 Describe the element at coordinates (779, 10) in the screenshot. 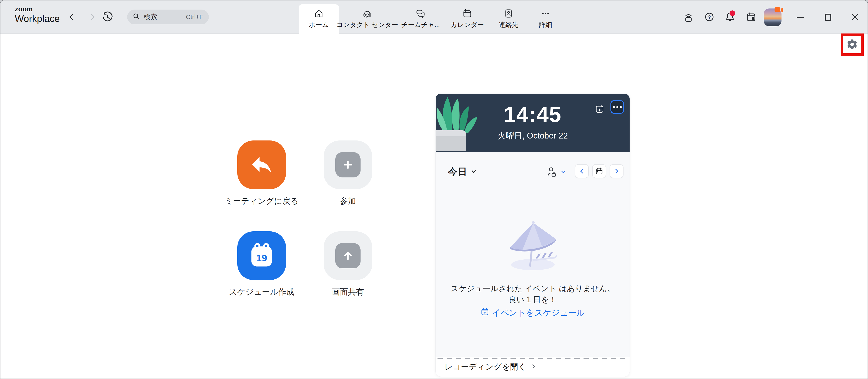

I see `camera-badge-icon` at that location.